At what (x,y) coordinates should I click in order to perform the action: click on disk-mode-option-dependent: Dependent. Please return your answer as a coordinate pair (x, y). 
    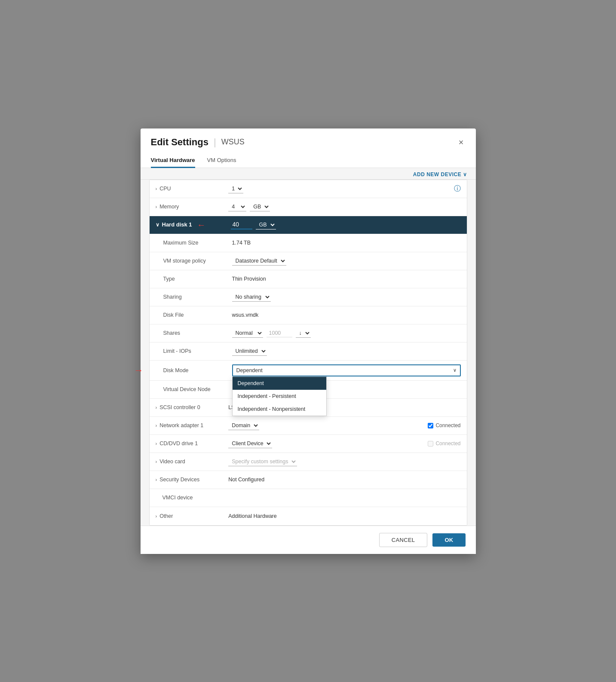
    Looking at the image, I should click on (279, 383).